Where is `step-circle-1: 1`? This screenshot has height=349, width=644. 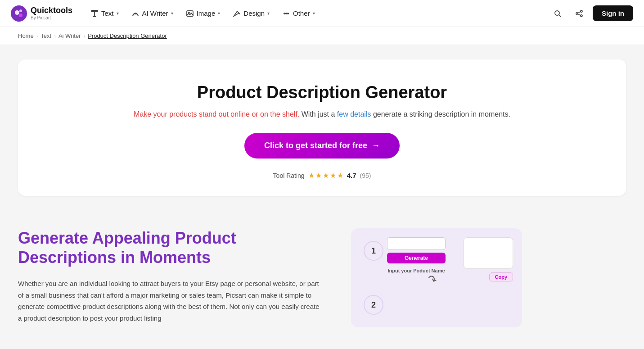 step-circle-1: 1 is located at coordinates (374, 251).